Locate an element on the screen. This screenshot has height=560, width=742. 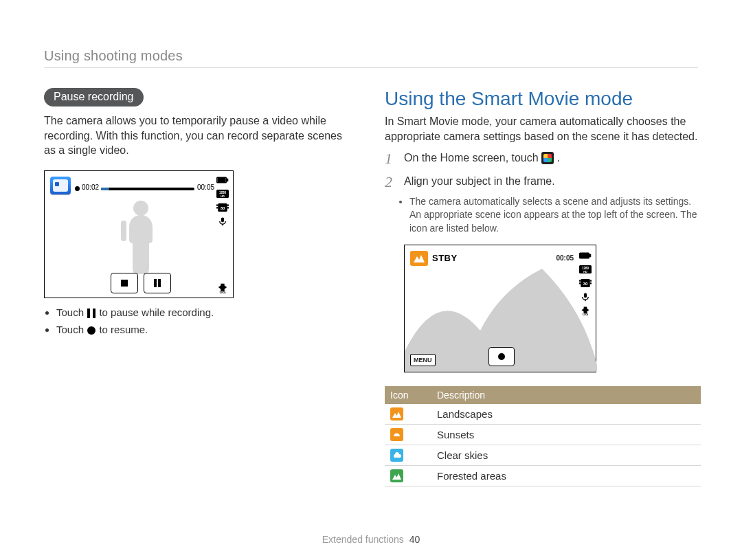
page-footer: Extended functions 40 is located at coordinates (371, 539).